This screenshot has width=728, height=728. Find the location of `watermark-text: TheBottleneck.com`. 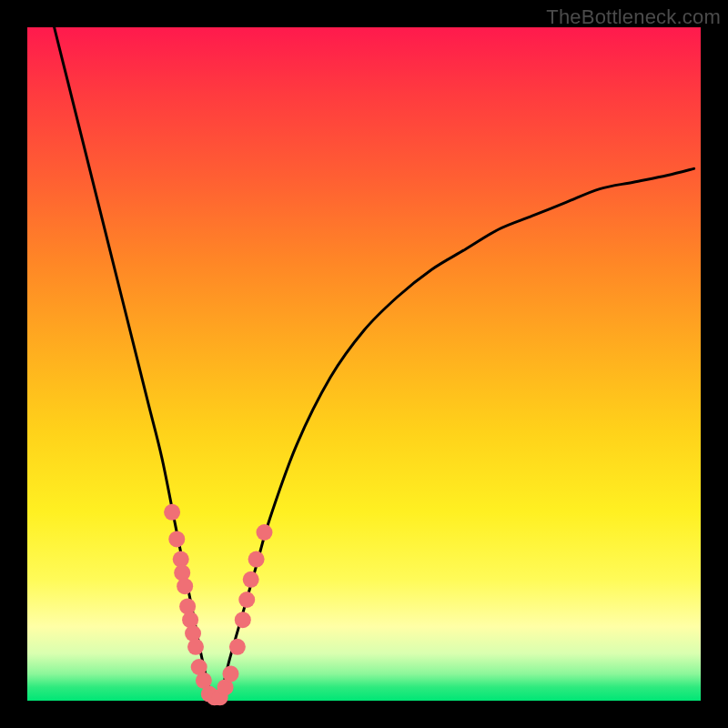

watermark-text: TheBottleneck.com is located at coordinates (633, 17).